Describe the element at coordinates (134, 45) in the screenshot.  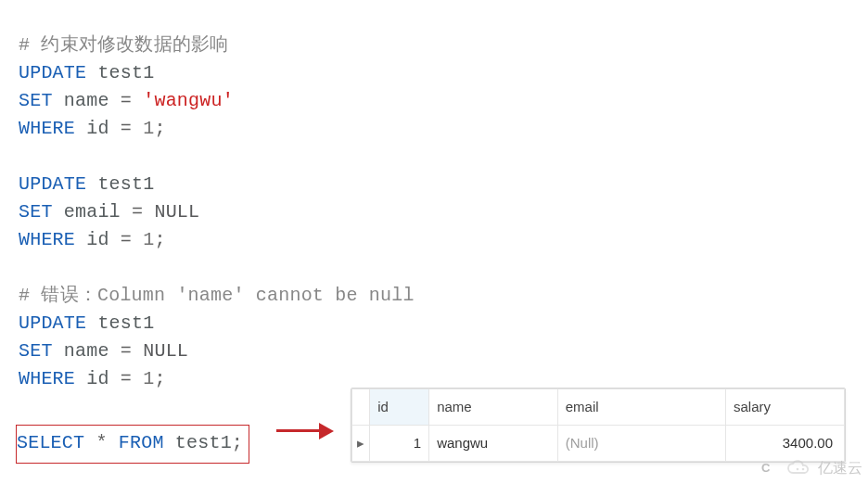
I see `comment-1: 约束对修改数据的影响` at that location.